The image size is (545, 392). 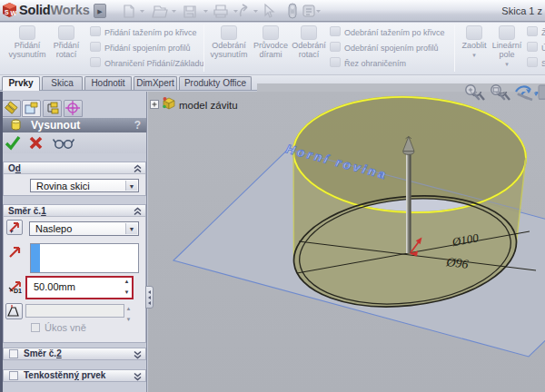 I want to click on svg-text: W, so click(x=14, y=13).